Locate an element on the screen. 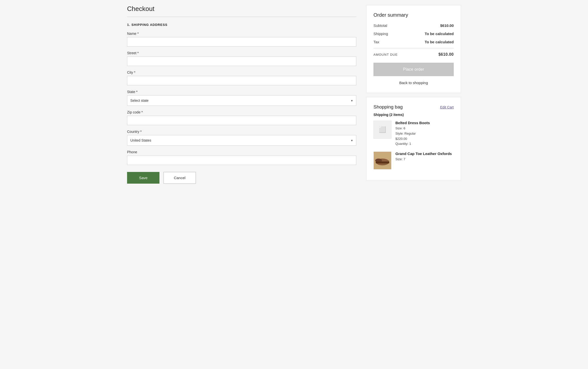  sidebar: Order summary Subtotal $610.00 Shipping … is located at coordinates (414, 94).